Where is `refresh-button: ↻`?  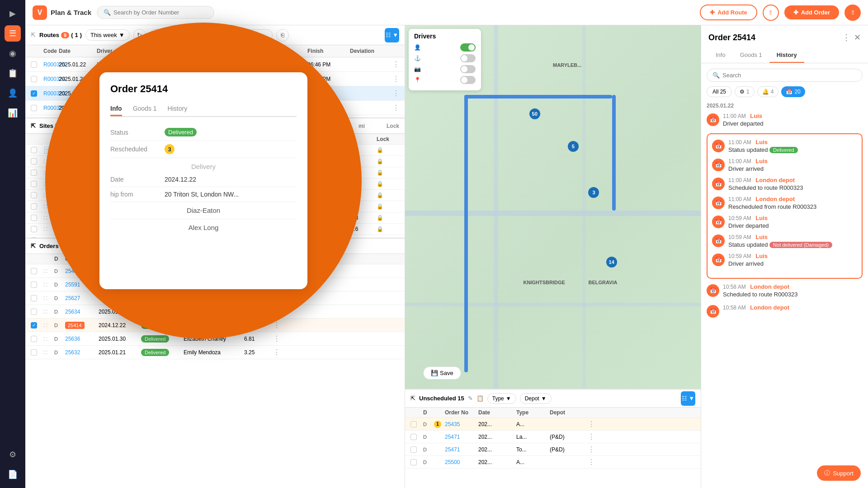
refresh-button: ↻ is located at coordinates (140, 35).